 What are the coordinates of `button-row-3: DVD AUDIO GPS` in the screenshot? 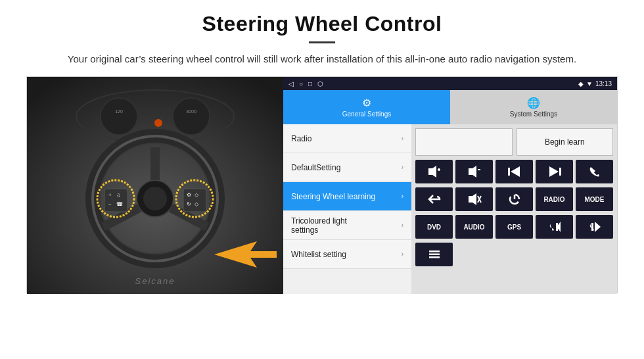 It's located at (514, 227).